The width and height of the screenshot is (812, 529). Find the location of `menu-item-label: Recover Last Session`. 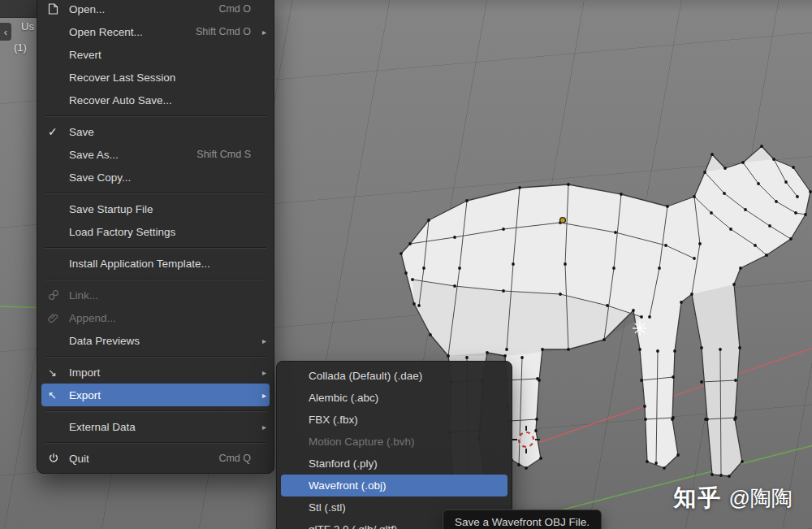

menu-item-label: Recover Last Session is located at coordinates (162, 78).